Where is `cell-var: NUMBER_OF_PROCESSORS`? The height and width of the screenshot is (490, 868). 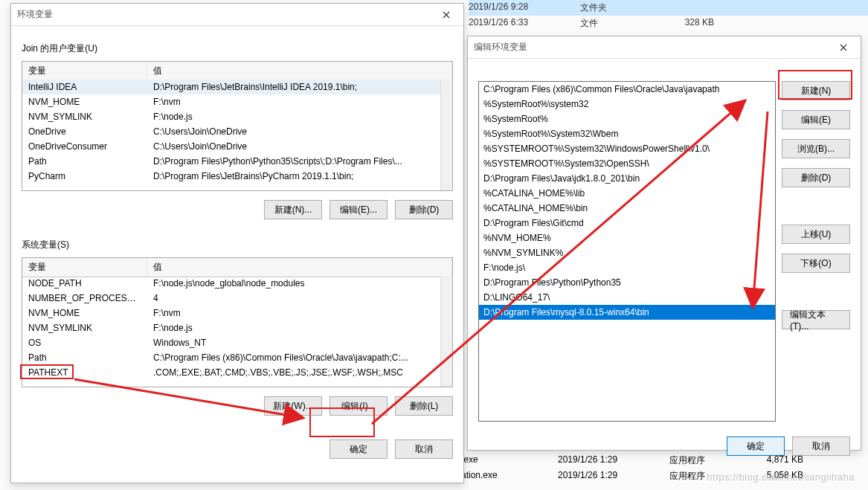
cell-var: NUMBER_OF_PROCESSORS is located at coordinates (85, 298).